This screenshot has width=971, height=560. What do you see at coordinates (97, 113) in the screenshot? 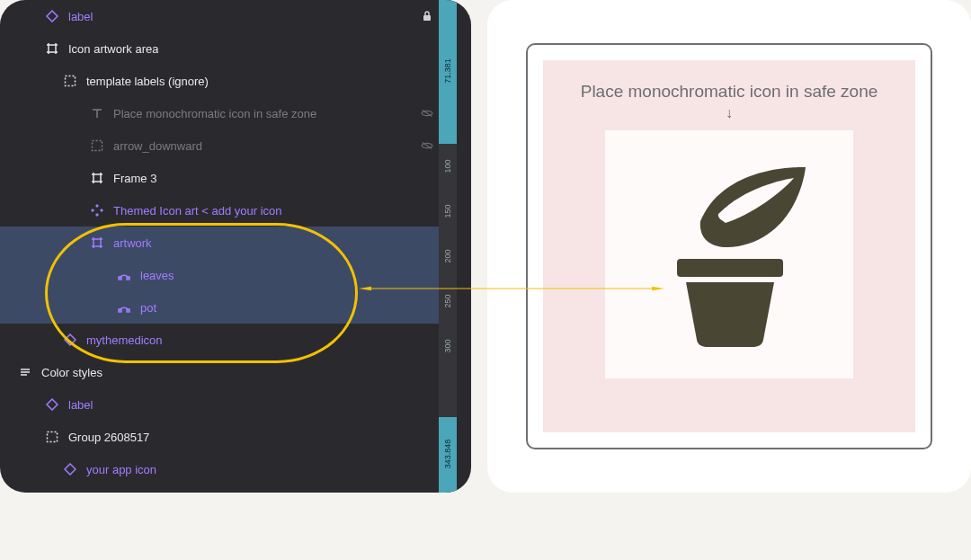
I see `text-icon` at bounding box center [97, 113].